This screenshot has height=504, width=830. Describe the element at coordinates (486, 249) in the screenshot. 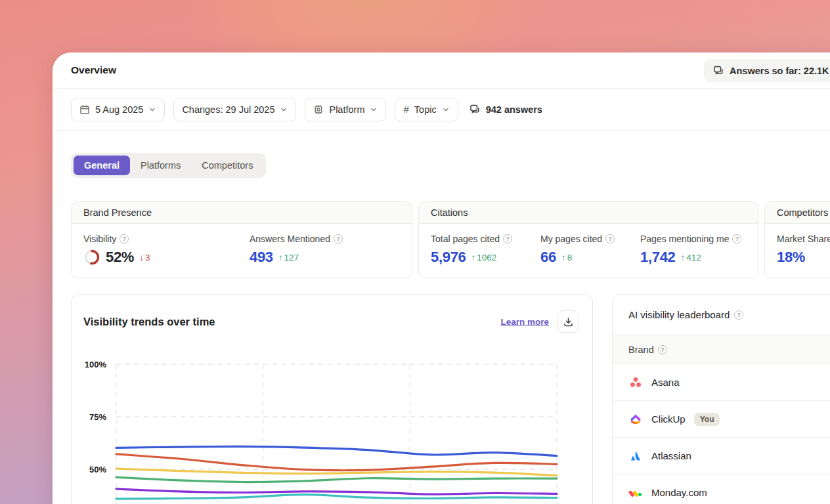

I see `total-pages-cited-metric: Total pages cited 5,976 ↑ 1062` at that location.